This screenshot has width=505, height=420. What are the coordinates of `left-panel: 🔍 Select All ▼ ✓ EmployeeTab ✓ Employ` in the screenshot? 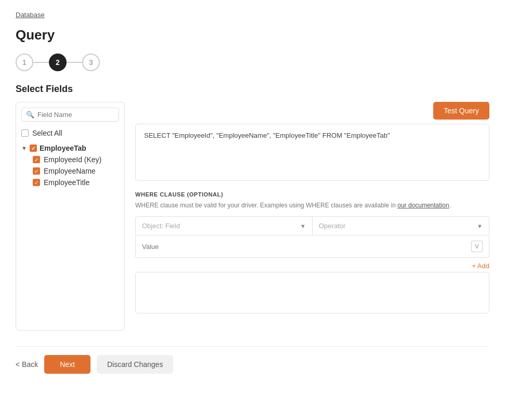 It's located at (70, 216).